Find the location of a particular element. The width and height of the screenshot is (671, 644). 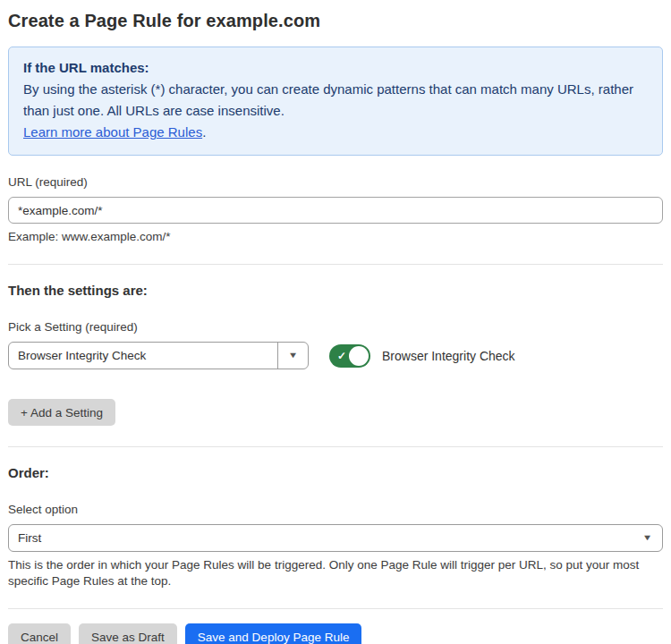

save-as-draft-button: Save as Draft is located at coordinates (128, 633).